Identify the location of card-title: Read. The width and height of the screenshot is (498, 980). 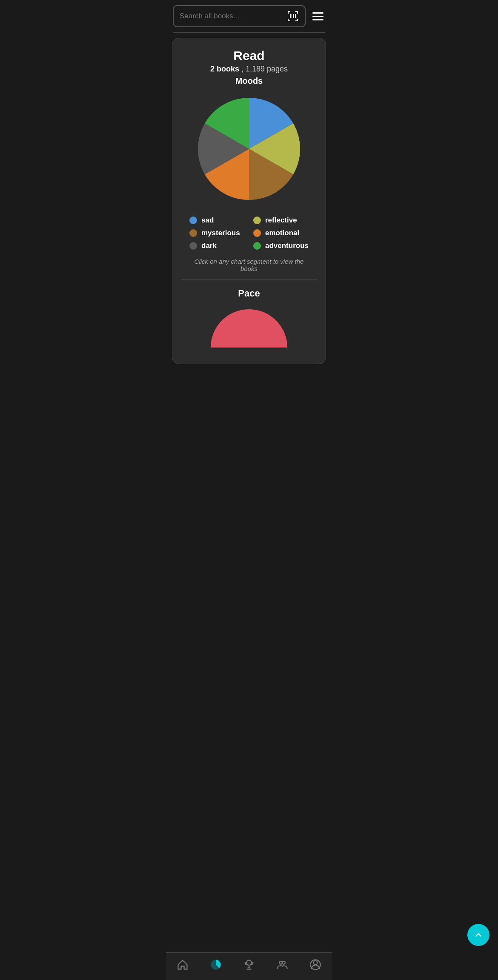
(249, 56).